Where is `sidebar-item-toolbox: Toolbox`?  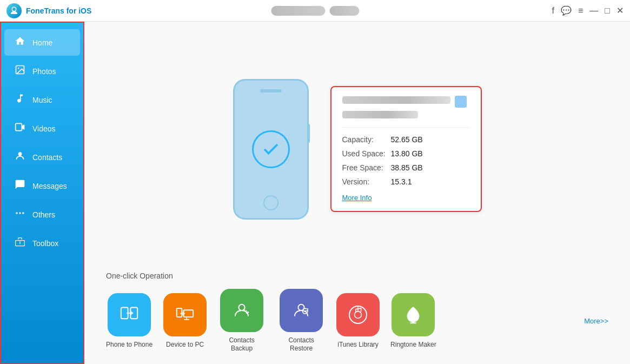 sidebar-item-toolbox: Toolbox is located at coordinates (42, 243).